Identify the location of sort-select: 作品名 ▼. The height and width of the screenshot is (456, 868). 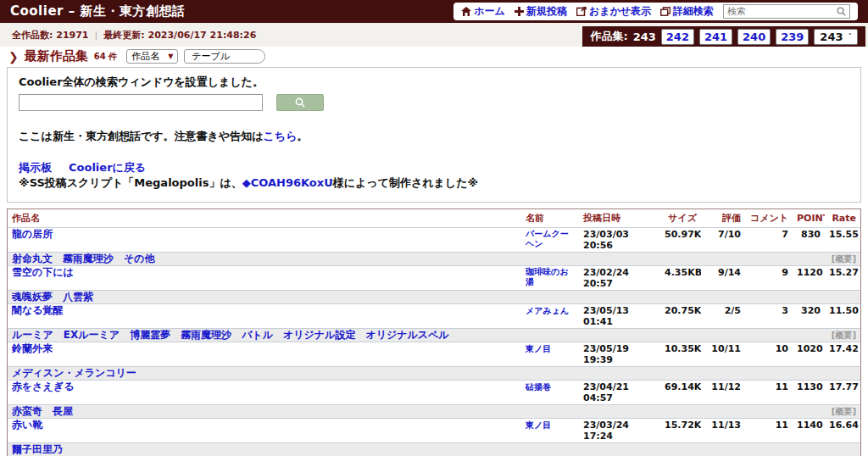
(153, 56).